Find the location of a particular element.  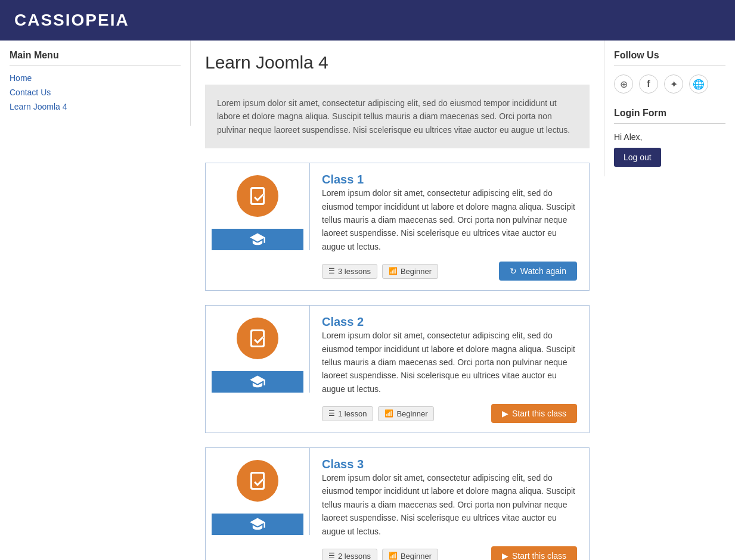

bar-icon-2: 📶 is located at coordinates (389, 413).